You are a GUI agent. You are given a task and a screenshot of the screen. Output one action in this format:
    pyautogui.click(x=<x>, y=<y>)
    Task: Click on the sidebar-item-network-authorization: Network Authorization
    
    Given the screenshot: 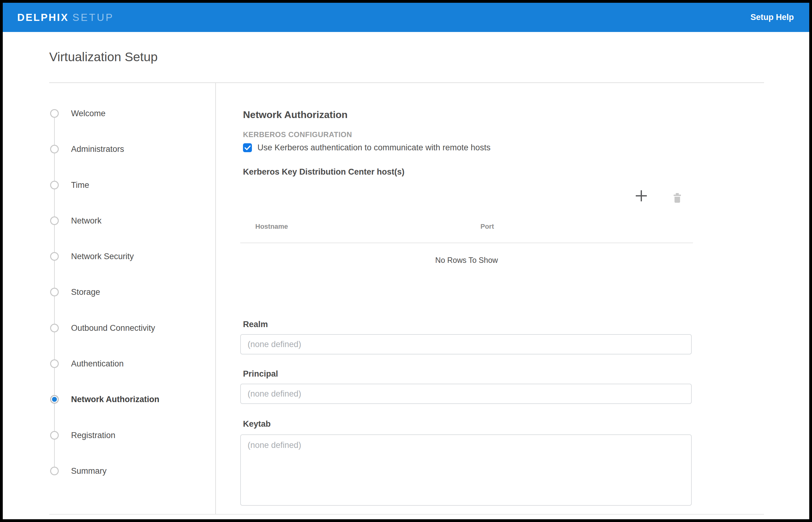 What is the action you would take?
    pyautogui.click(x=105, y=399)
    